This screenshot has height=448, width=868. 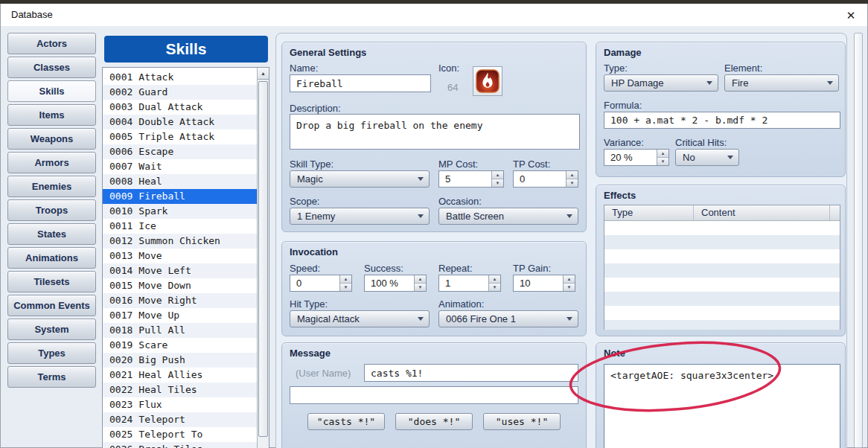 I want to click on skill-list-item: 0011Ice, so click(x=180, y=226).